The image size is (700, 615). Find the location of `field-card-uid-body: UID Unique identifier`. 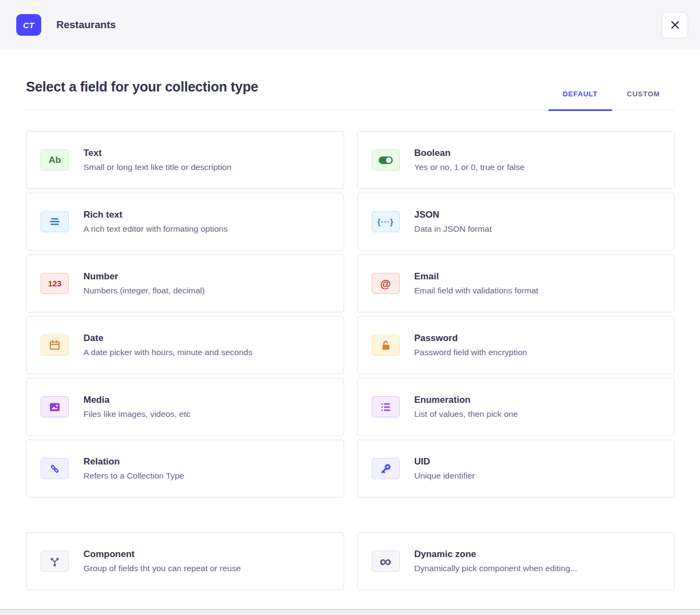

field-card-uid-body: UID Unique identifier is located at coordinates (445, 469).